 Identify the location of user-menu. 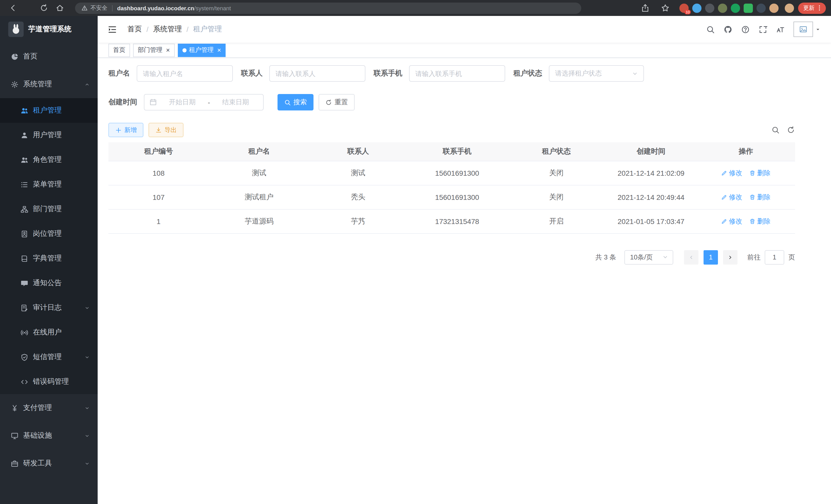
(807, 29).